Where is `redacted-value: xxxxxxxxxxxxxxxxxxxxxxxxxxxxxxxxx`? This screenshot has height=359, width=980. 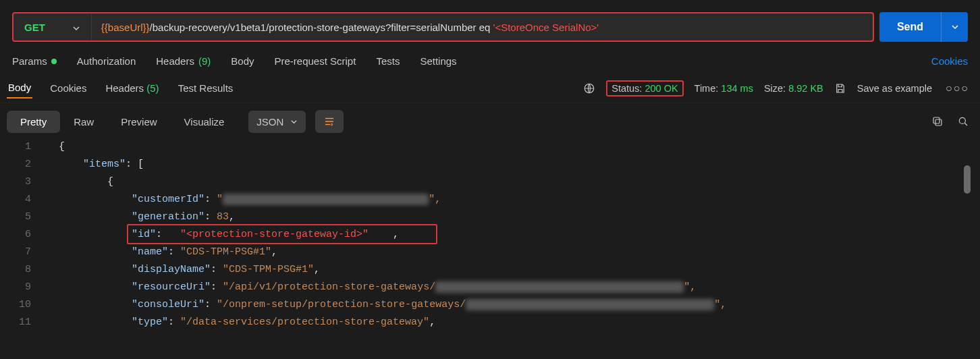 redacted-value: xxxxxxxxxxxxxxxxxxxxxxxxxxxxxxxxx is located at coordinates (325, 200).